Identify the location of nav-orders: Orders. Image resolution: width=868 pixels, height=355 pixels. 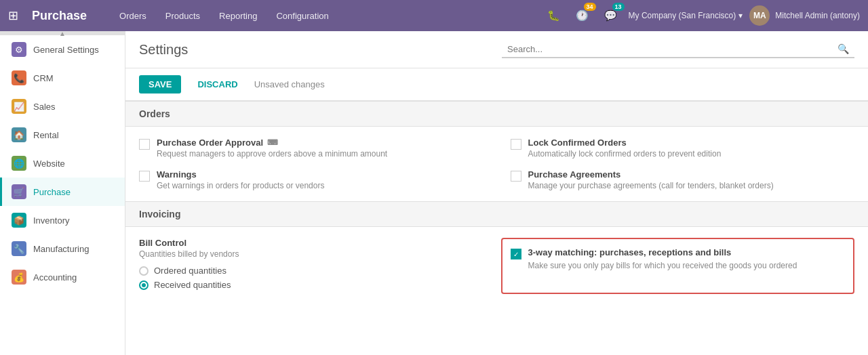
(133, 16).